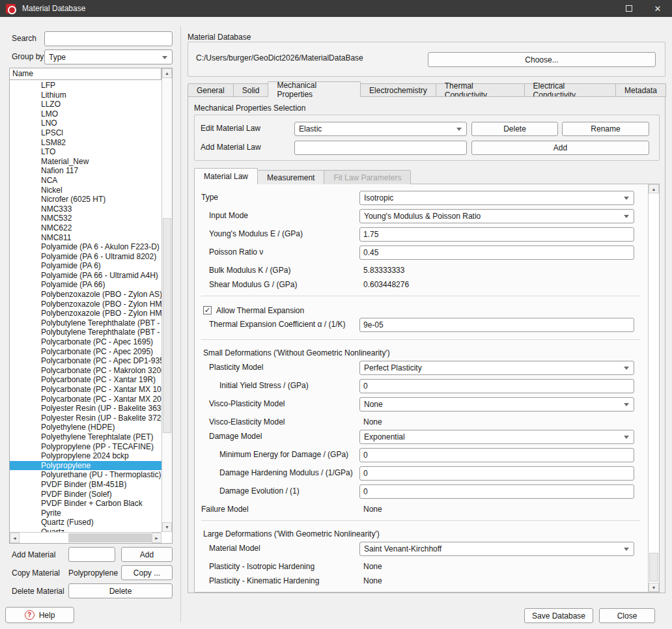  What do you see at coordinates (86, 456) in the screenshot?
I see `list-item-polypropylene-2024-bckp: Polypropylene 2024 bckp` at bounding box center [86, 456].